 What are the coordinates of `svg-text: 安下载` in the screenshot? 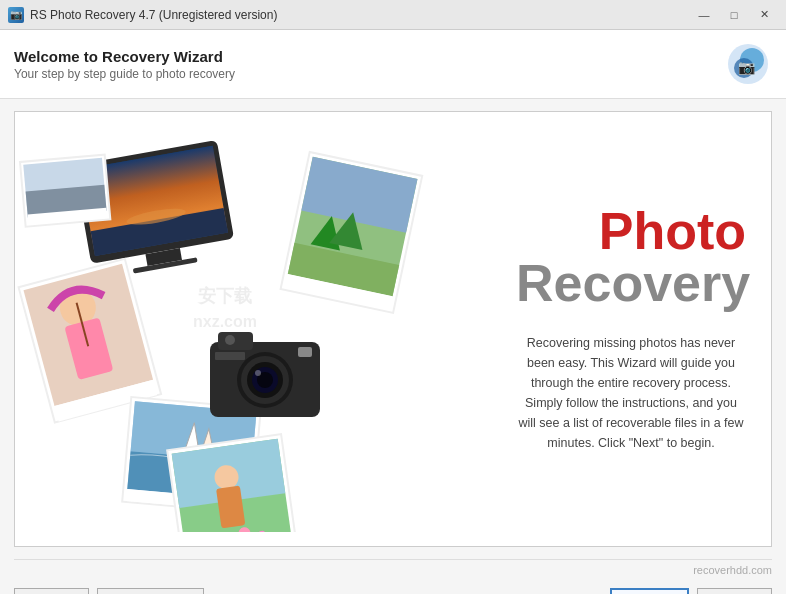 It's located at (224, 296).